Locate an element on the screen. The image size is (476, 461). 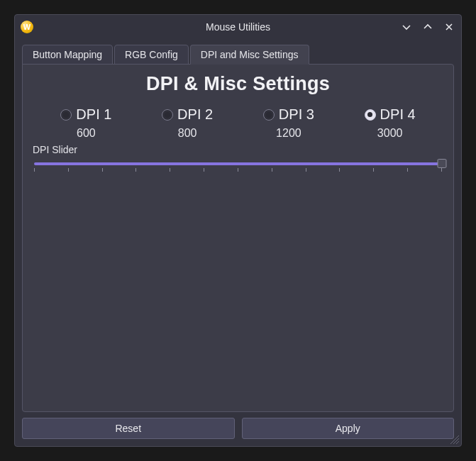
chevron-down-icon is located at coordinates (406, 27).